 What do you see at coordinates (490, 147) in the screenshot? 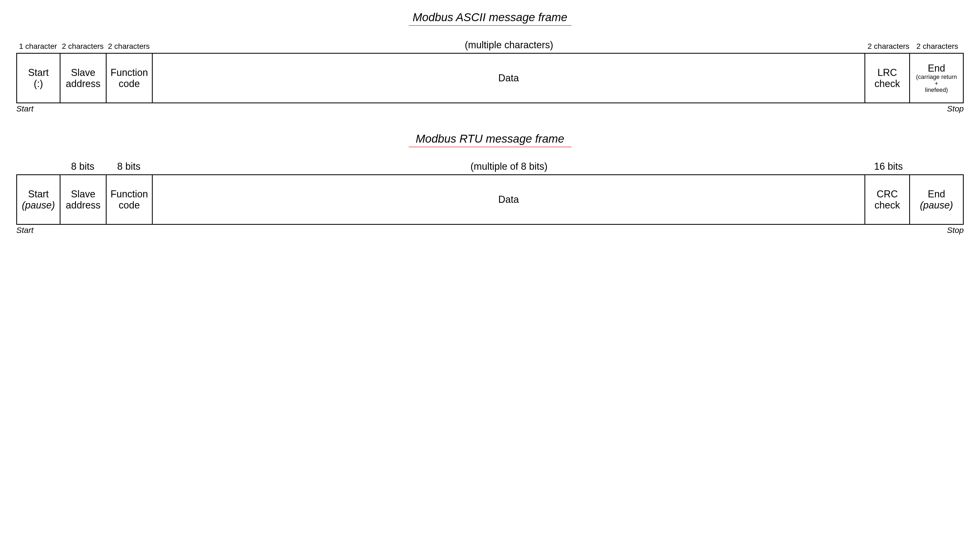
I see `rtu-title-underline` at bounding box center [490, 147].